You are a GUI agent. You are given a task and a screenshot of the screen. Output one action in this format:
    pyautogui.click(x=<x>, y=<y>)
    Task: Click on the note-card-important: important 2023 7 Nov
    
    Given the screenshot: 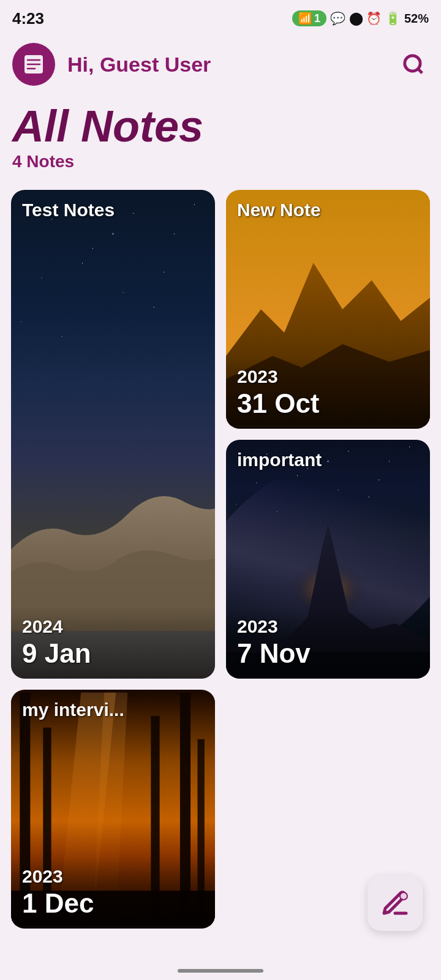 What is the action you would take?
    pyautogui.click(x=328, y=559)
    